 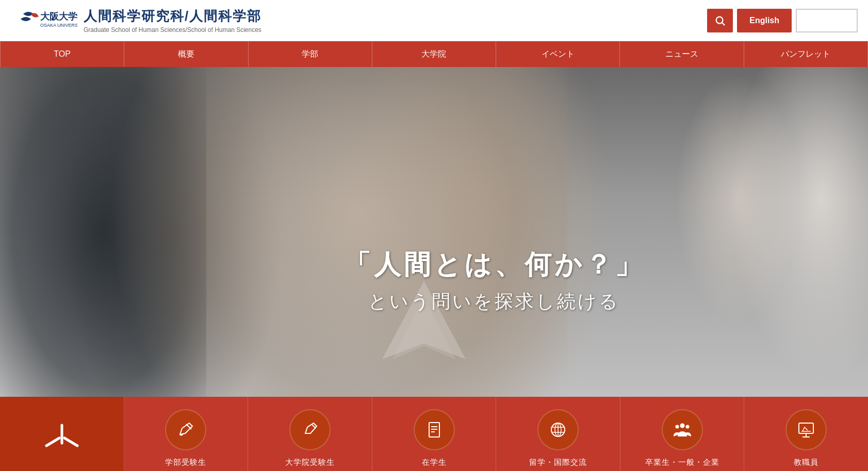 What do you see at coordinates (720, 21) in the screenshot?
I see `search-button` at bounding box center [720, 21].